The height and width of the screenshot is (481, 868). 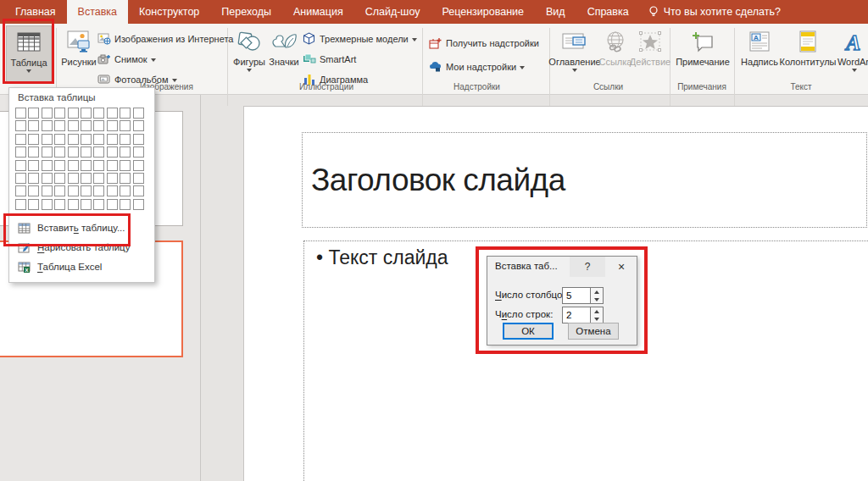 I want to click on toc-button: Оглавление, so click(x=575, y=54).